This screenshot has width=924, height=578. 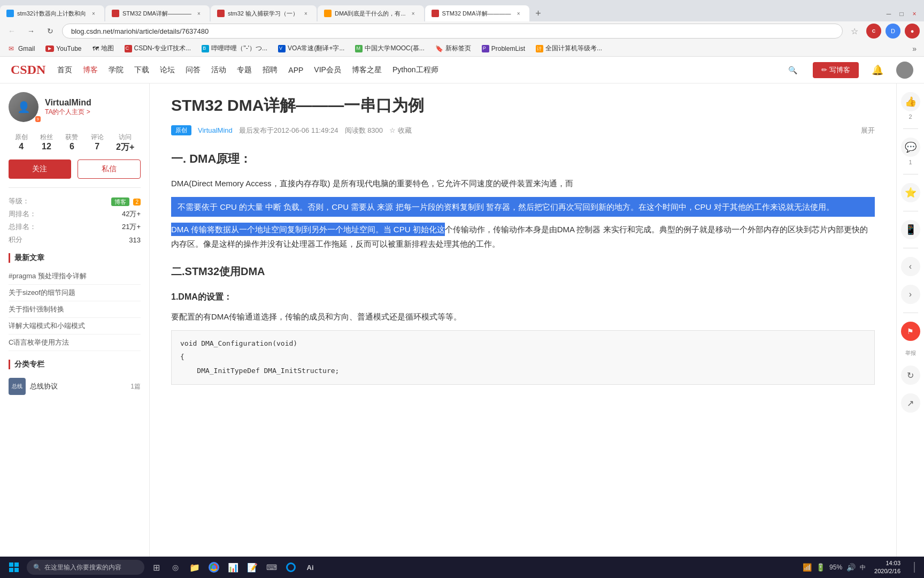 I want to click on taskbar-explorer: 📁, so click(x=195, y=567).